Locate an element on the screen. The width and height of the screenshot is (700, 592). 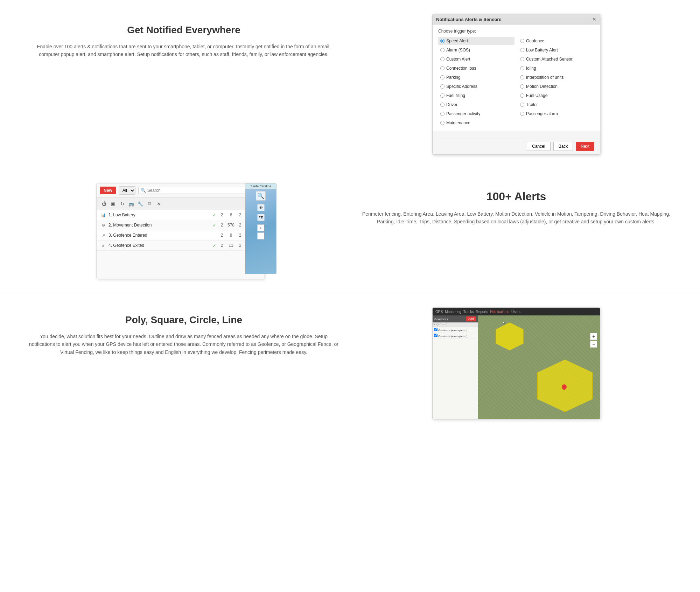
copy-icon: ⧉ is located at coordinates (149, 204).